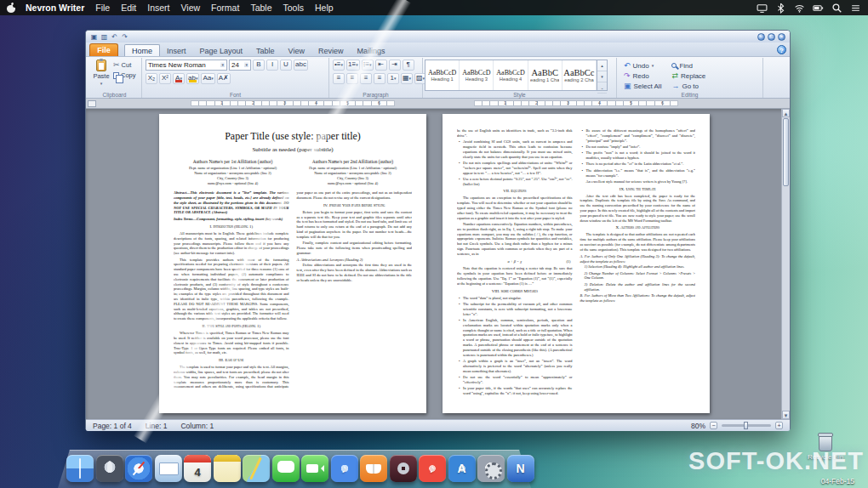  Describe the element at coordinates (110, 468) in the screenshot. I see `launchpad-icon` at that location.